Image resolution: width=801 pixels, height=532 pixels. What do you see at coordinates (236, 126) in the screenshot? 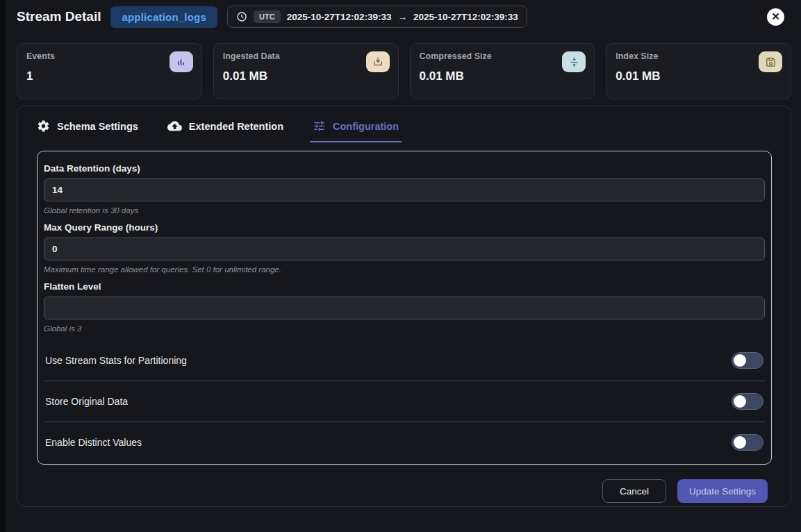
I see `tab-label: Extended Retention` at bounding box center [236, 126].